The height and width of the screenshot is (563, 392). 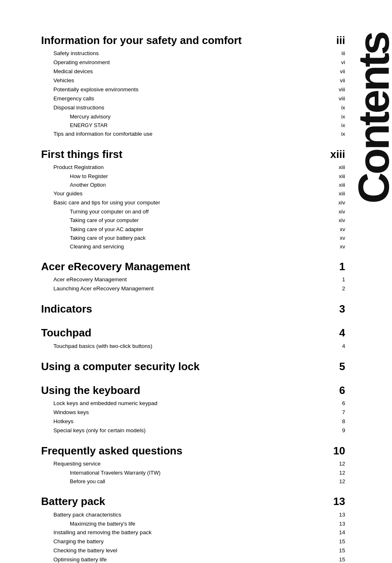 What do you see at coordinates (191, 99) in the screenshot?
I see `toc-title: Emergency calls` at bounding box center [191, 99].